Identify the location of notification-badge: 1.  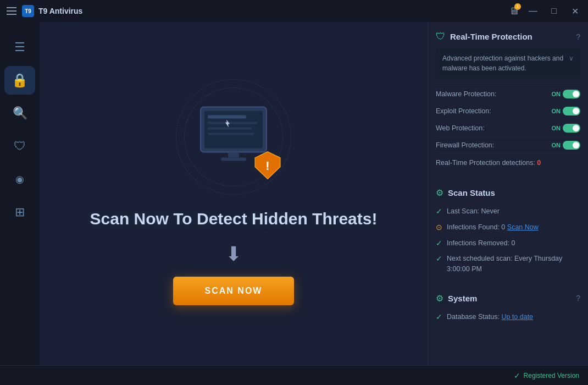
(518, 7).